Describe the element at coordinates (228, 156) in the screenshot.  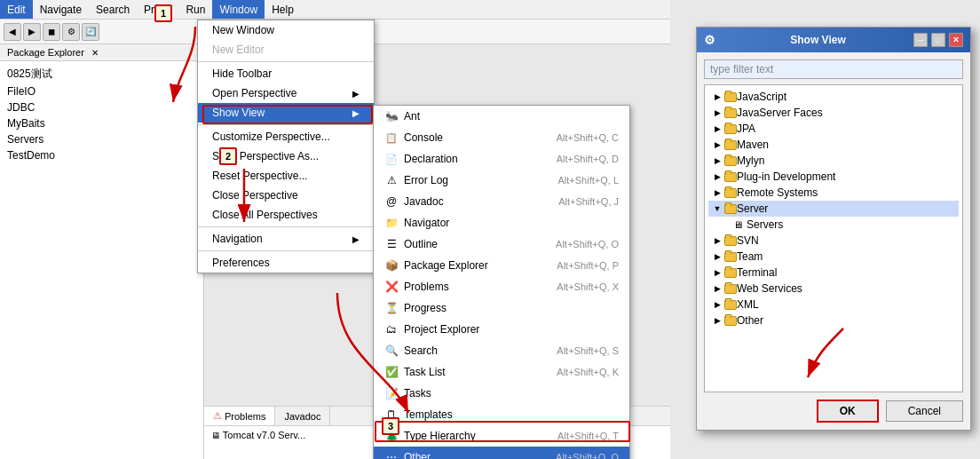
I see `badge-2: 2` at that location.